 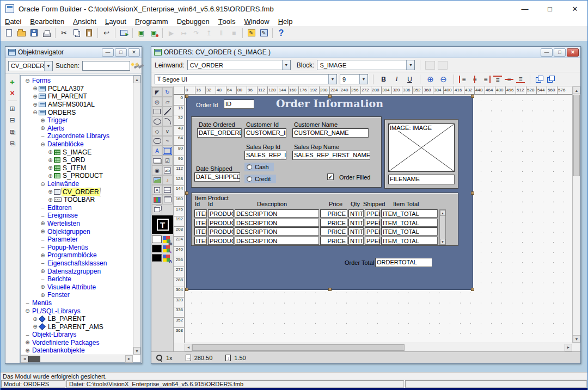 I want to click on items-table-panel: Item Id Product Id Description Price Qty…, so click(x=324, y=219).